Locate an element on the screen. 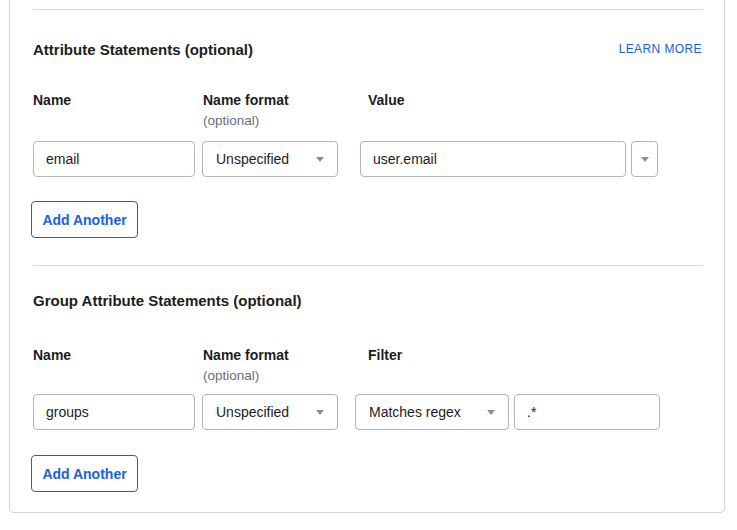 The image size is (737, 530). add-another-group-attribute-button: Add Another is located at coordinates (84, 474).